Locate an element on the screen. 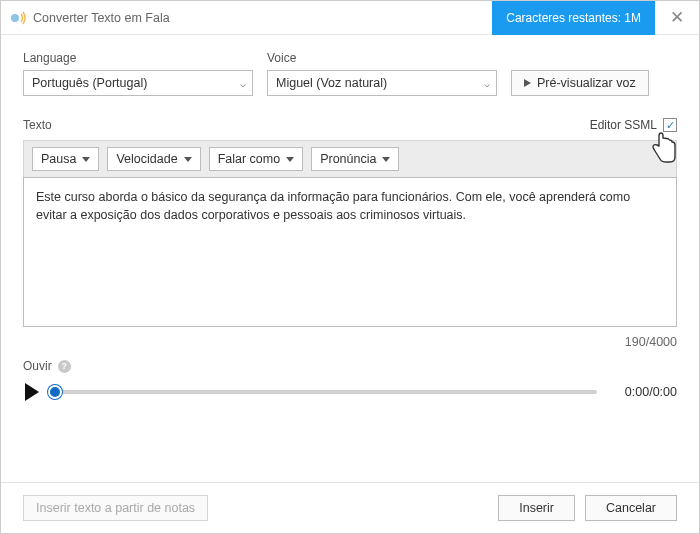  pronuncia-button: Pronúncia is located at coordinates (355, 159).